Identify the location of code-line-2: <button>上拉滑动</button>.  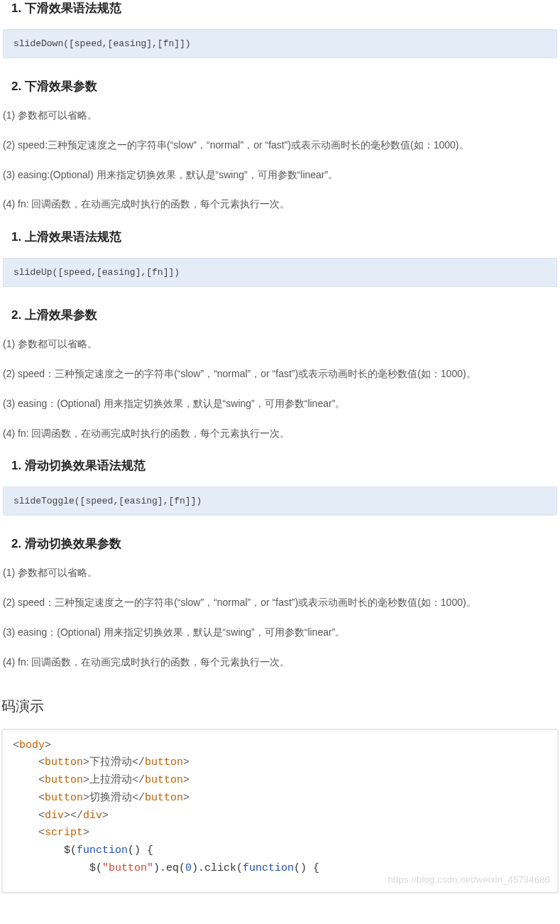
(280, 781).